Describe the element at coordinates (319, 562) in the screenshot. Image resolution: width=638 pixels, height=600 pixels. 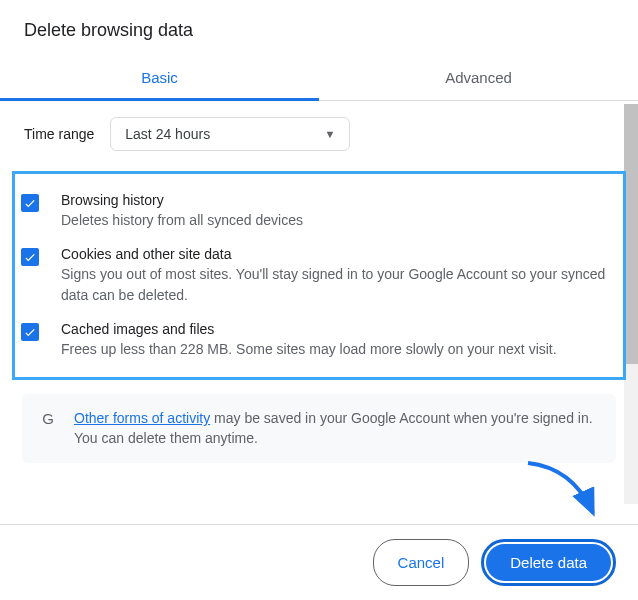
I see `dialog-footer: Cancel Delete data` at that location.